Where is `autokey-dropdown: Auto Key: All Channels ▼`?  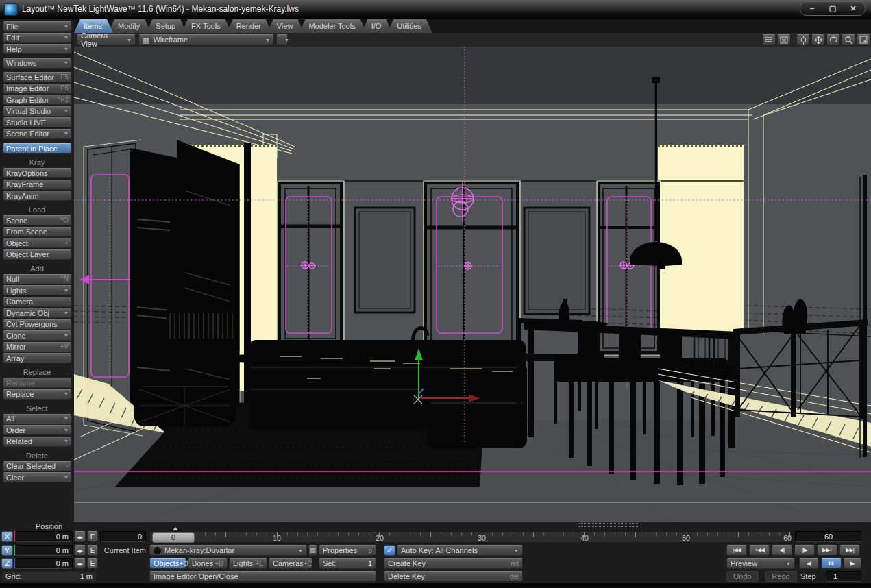 autokey-dropdown: Auto Key: All Channels ▼ is located at coordinates (460, 550).